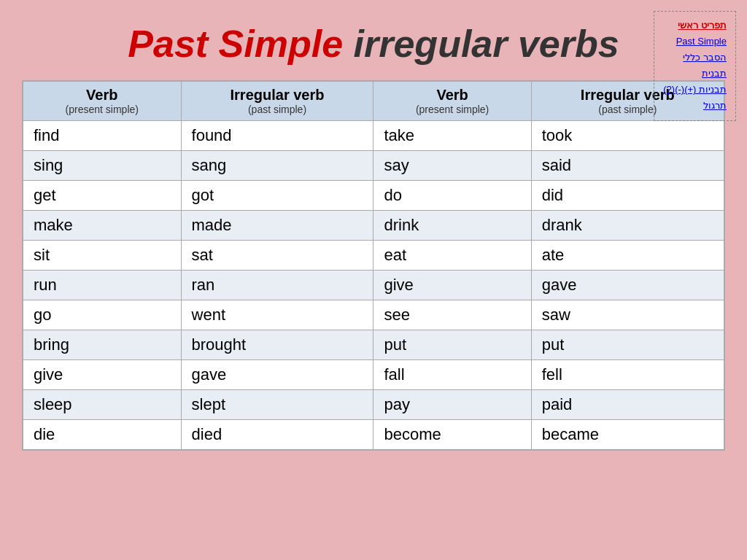  I want to click on cell-6-2: see, so click(452, 315).